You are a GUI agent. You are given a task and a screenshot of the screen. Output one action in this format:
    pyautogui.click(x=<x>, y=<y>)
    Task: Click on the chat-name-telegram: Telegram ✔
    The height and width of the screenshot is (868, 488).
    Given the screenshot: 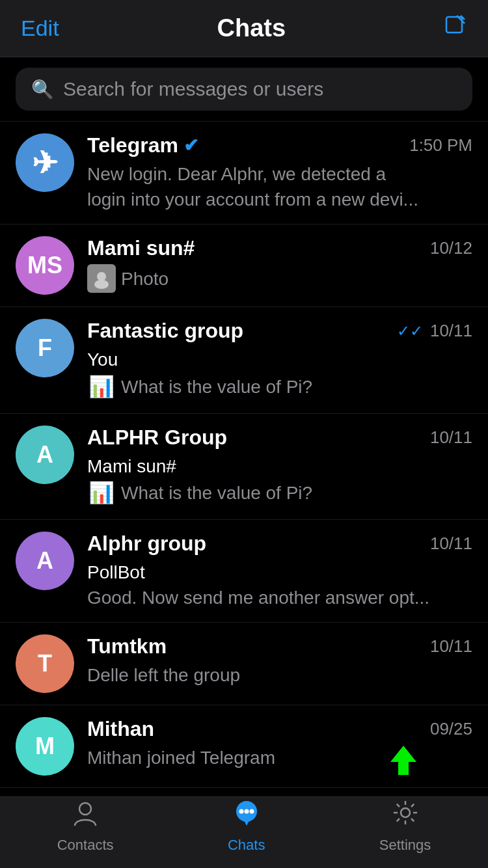 What is the action you would take?
    pyautogui.click(x=143, y=146)
    